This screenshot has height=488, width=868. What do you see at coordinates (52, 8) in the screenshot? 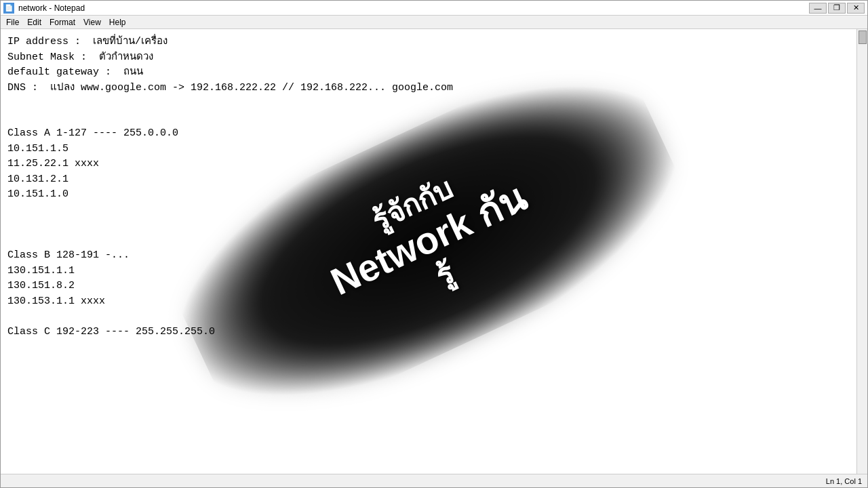
I see `window-title: network - Notepad` at bounding box center [52, 8].